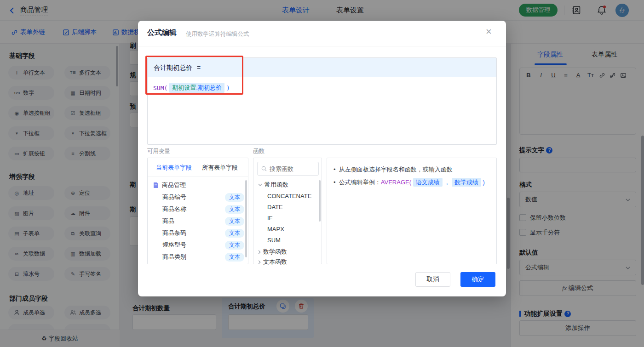 This screenshot has height=347, width=644. Describe the element at coordinates (162, 33) in the screenshot. I see `modal-title: 公式编辑` at that location.